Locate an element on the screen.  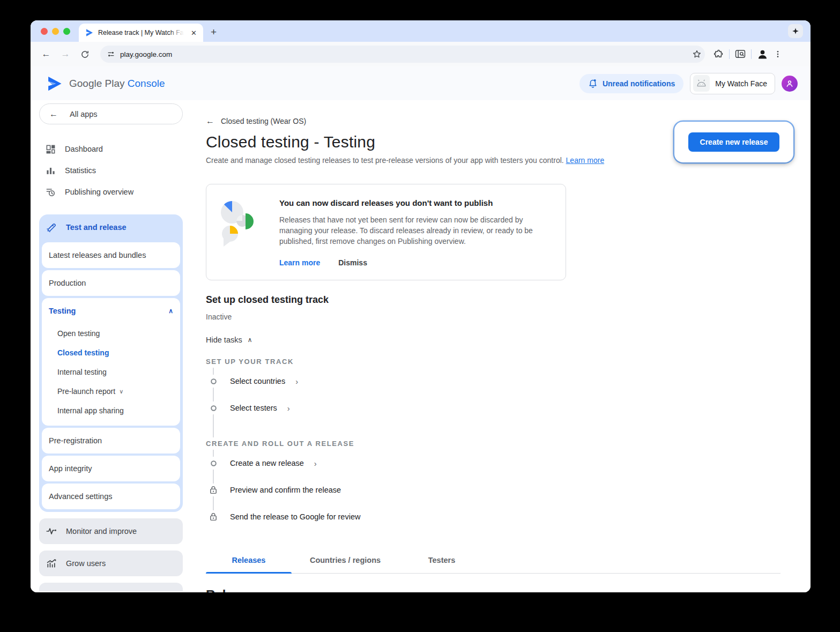
sidebar-item-pre-launch-report: Pre-launch report ∨ is located at coordinates (111, 391).